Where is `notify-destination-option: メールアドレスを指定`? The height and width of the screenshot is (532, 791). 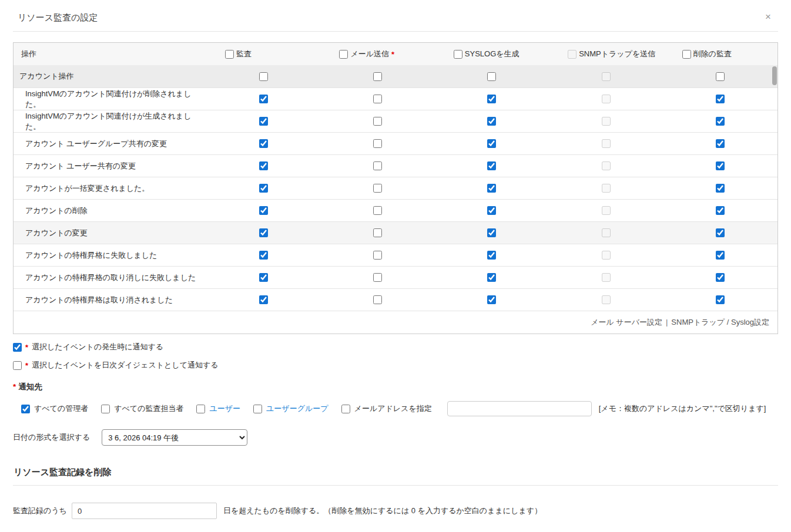
notify-destination-option: メールアドレスを指定 is located at coordinates (387, 409).